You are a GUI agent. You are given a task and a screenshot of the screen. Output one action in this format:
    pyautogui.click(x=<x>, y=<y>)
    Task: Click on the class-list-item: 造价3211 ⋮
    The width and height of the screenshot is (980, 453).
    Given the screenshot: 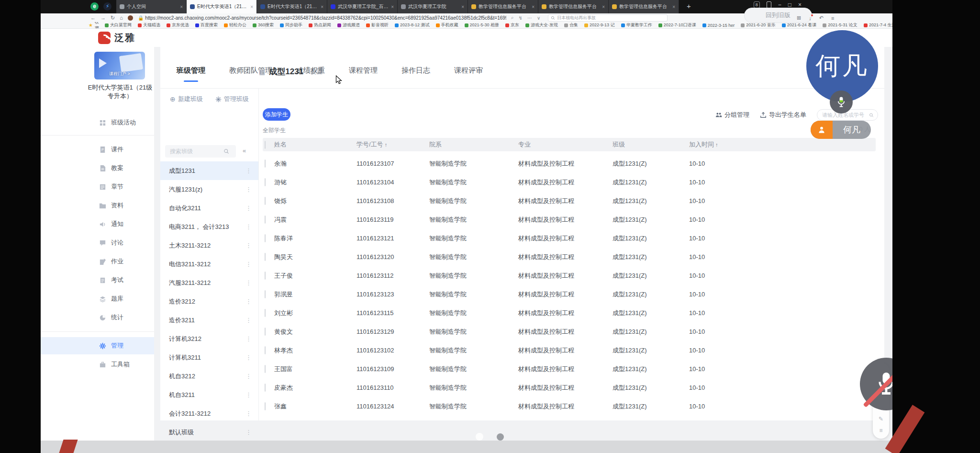 What is the action you would take?
    pyautogui.click(x=210, y=320)
    